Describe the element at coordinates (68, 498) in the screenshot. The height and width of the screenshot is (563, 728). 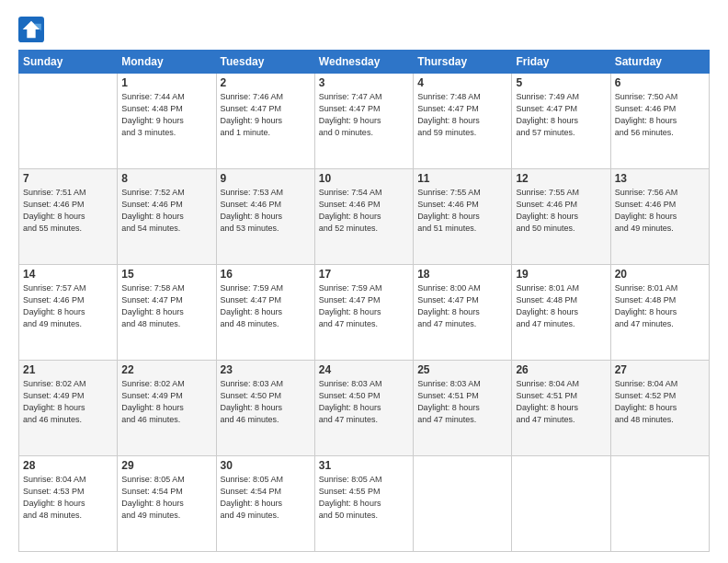
I see `day-info: Sunrise: 8:04 AM Sunset: 4:53 PM Dayligh…` at that location.